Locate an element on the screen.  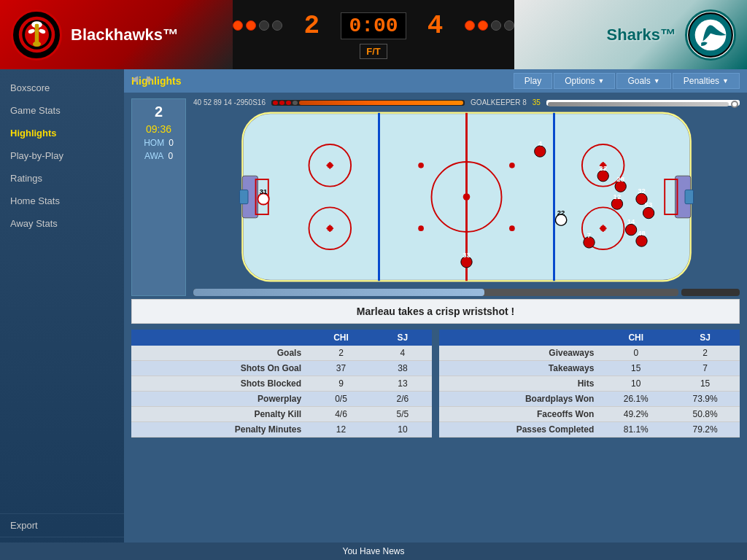
stat-label: Boardplays Won is located at coordinates (520, 400).